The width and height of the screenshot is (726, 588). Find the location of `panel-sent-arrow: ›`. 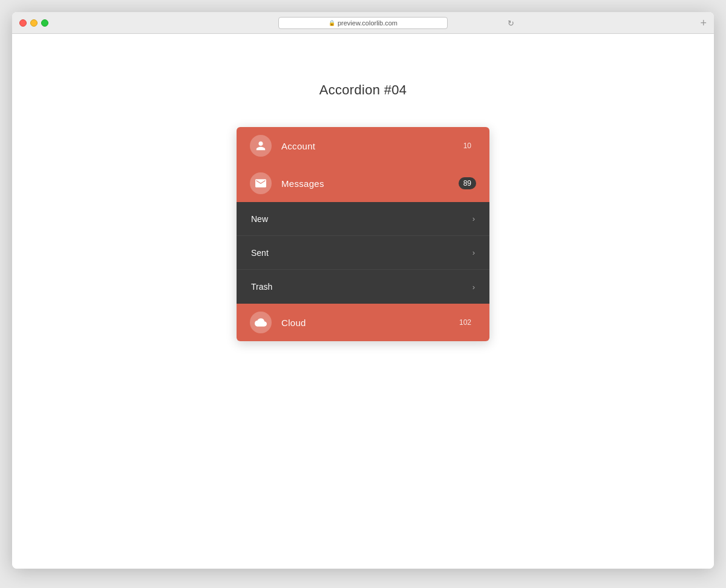

panel-sent-arrow: › is located at coordinates (474, 253).